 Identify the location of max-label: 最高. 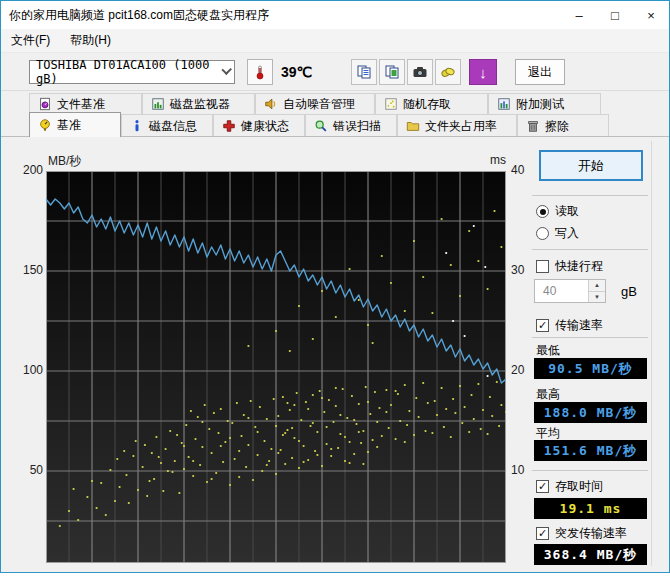
(548, 394).